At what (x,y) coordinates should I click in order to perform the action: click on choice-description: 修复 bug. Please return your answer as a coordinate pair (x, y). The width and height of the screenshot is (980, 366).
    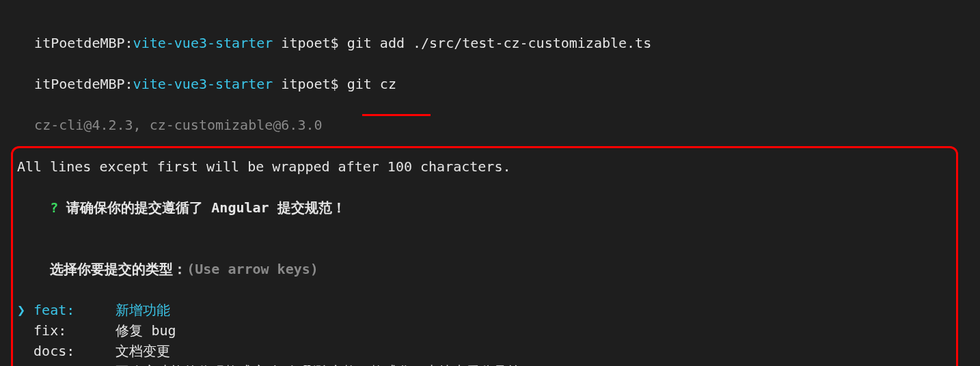
    Looking at the image, I should click on (534, 330).